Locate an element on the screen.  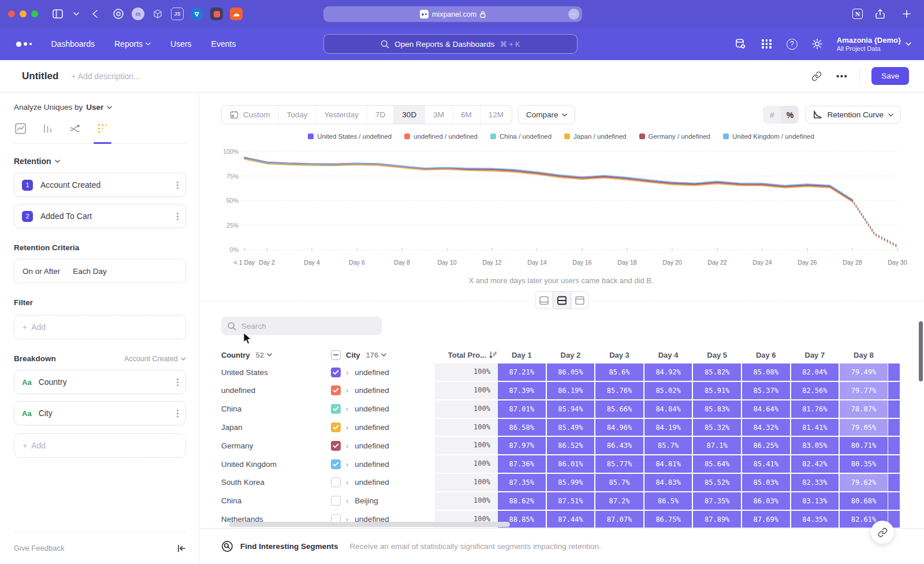
retention-step-card: 2Added To Cart is located at coordinates (100, 216).